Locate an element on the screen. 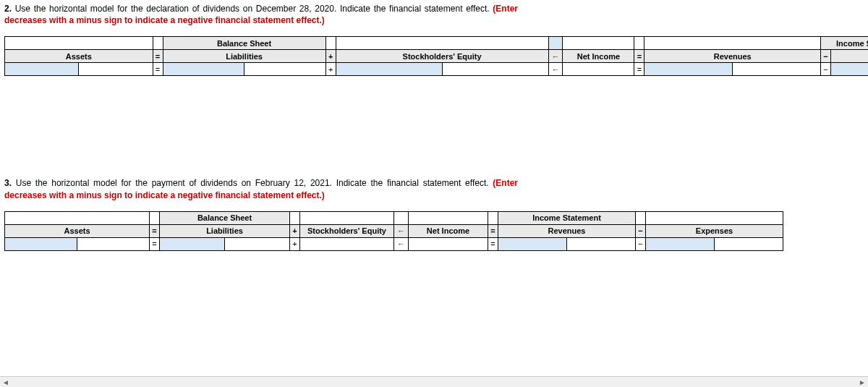  q3-prompt: 3. Use the horizontal model for the paym… is located at coordinates (261, 189).